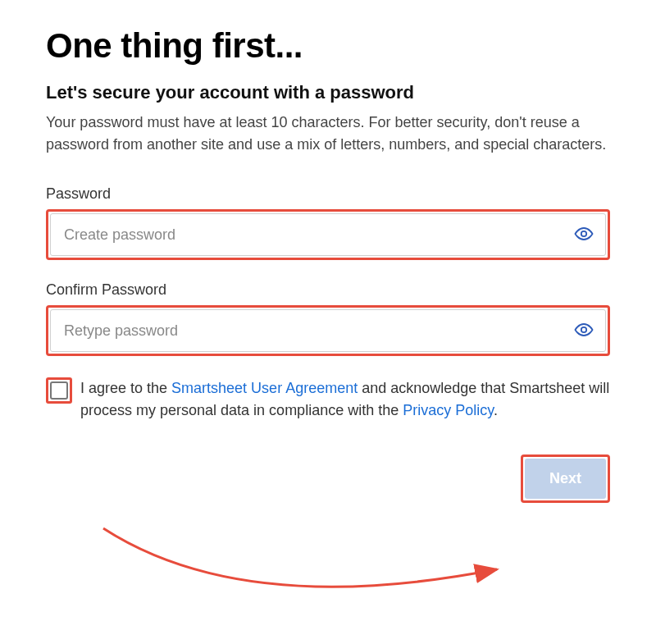  Describe the element at coordinates (328, 479) in the screenshot. I see `footer-row: Next` at that location.